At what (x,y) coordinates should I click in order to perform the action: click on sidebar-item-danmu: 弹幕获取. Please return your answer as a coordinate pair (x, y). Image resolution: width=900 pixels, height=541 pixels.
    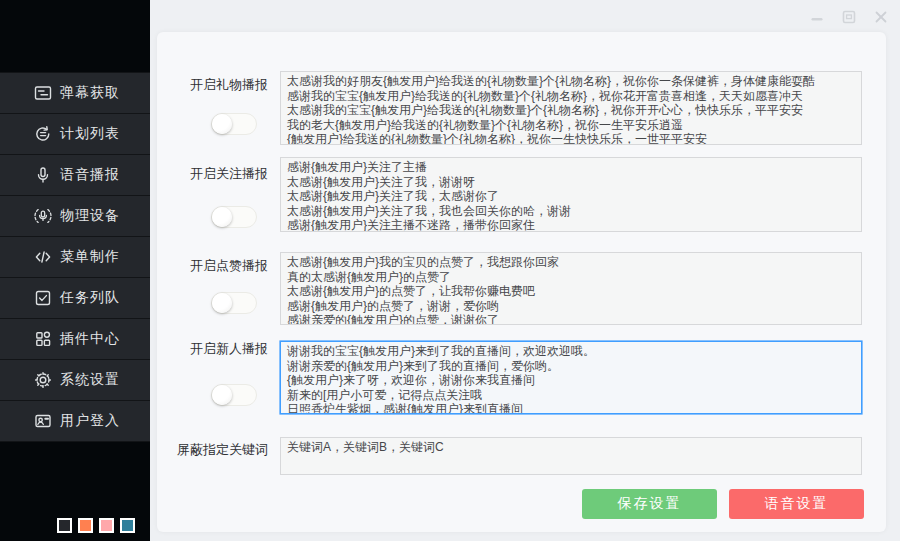
    Looking at the image, I should click on (75, 94).